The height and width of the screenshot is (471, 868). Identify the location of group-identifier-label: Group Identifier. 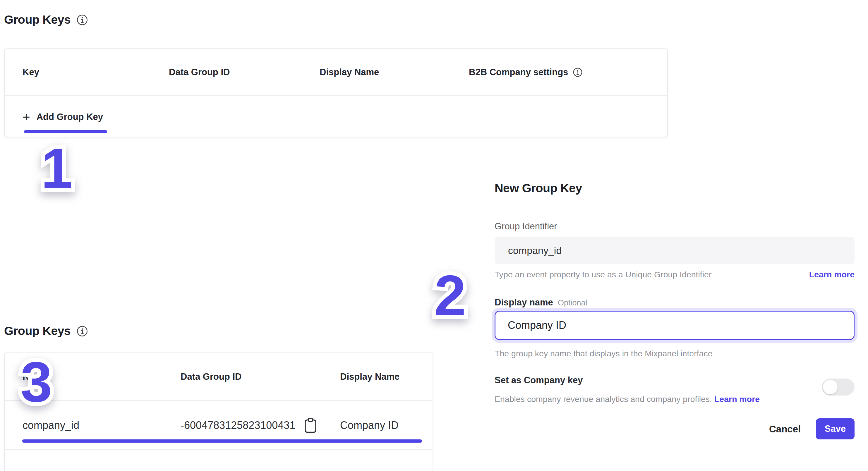
(526, 226).